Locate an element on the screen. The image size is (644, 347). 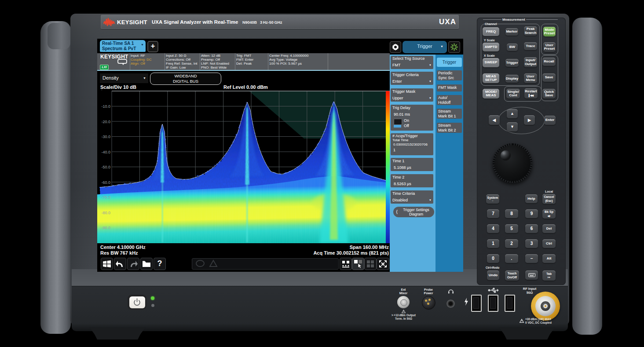
svg-text: -50.0 is located at coordinates (106, 167).